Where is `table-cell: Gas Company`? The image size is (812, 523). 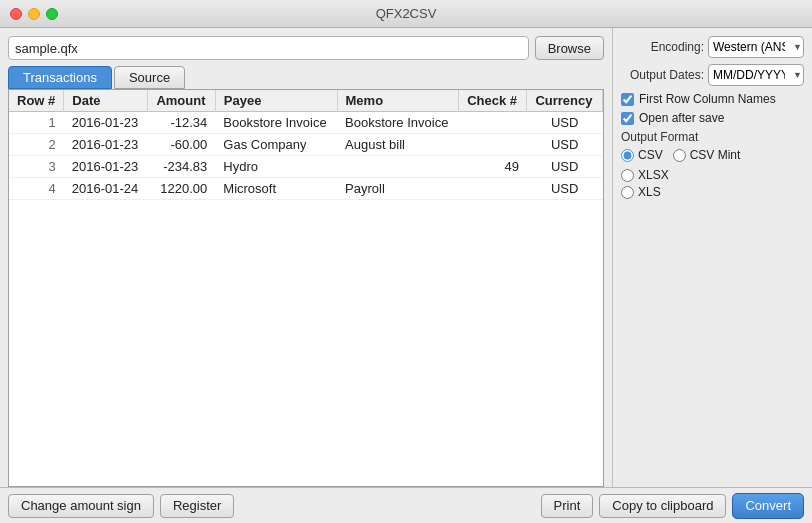
table-cell: Gas Company is located at coordinates (276, 145).